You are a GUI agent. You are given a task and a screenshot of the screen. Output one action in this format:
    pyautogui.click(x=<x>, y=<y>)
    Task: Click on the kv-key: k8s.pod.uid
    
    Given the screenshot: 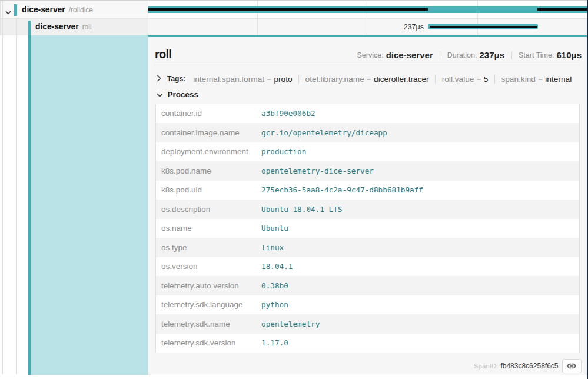 What is the action you would take?
    pyautogui.click(x=209, y=190)
    